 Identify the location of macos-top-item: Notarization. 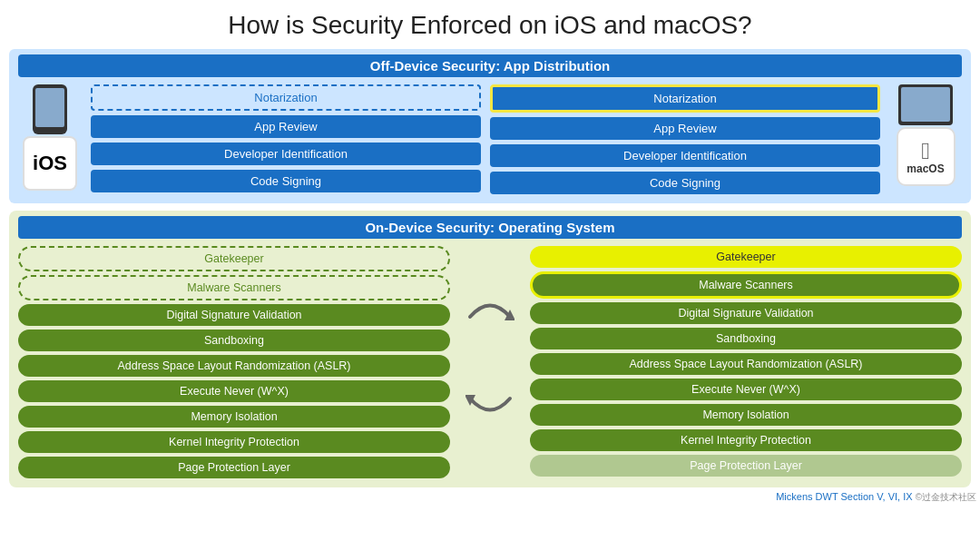
(685, 98).